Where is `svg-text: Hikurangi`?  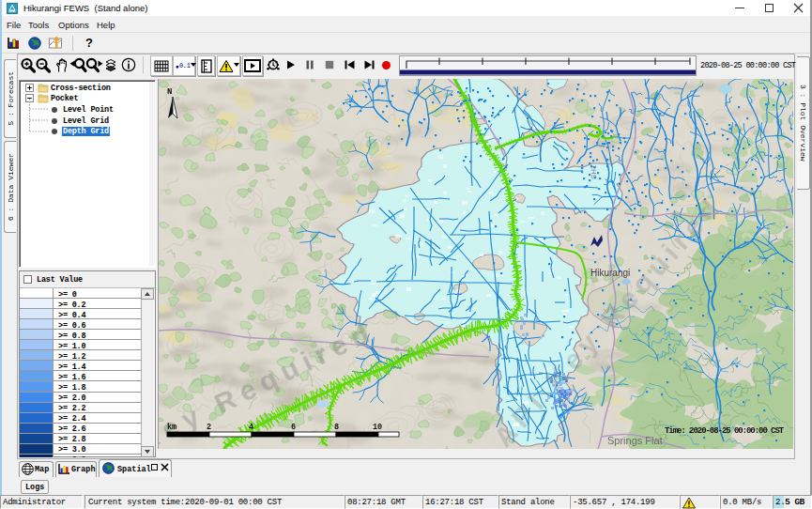 svg-text: Hikurangi is located at coordinates (610, 272).